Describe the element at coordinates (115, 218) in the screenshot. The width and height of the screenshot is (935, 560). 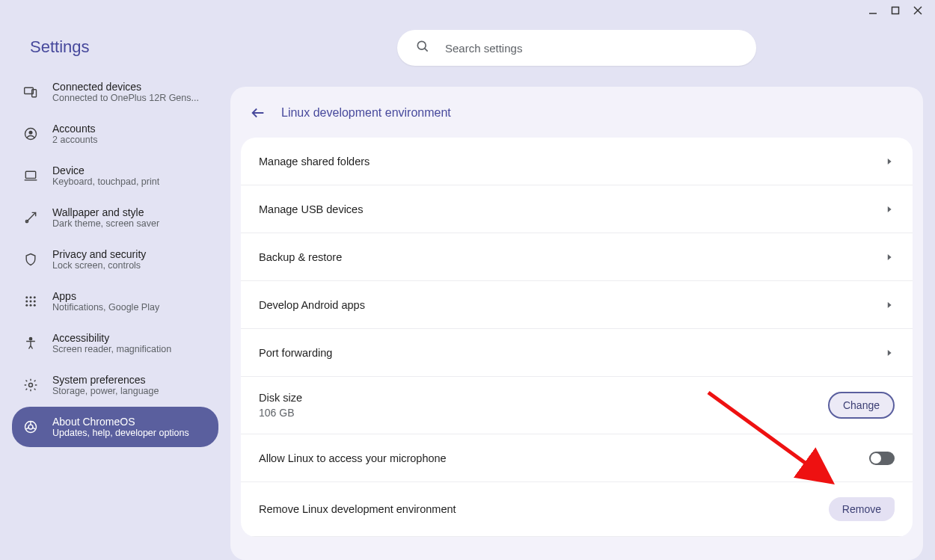
I see `sidebar-item-wallpaper: Wallpaper and style Dark theme, screen s…` at that location.